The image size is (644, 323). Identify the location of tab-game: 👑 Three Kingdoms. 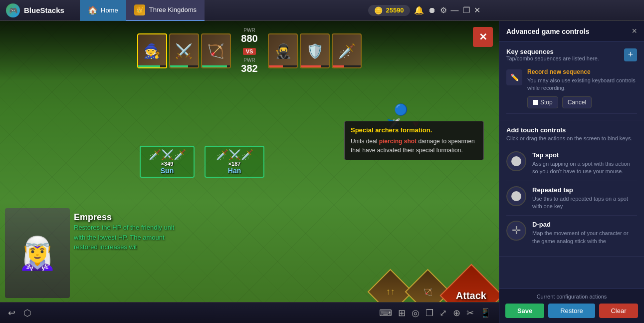
(166, 10).